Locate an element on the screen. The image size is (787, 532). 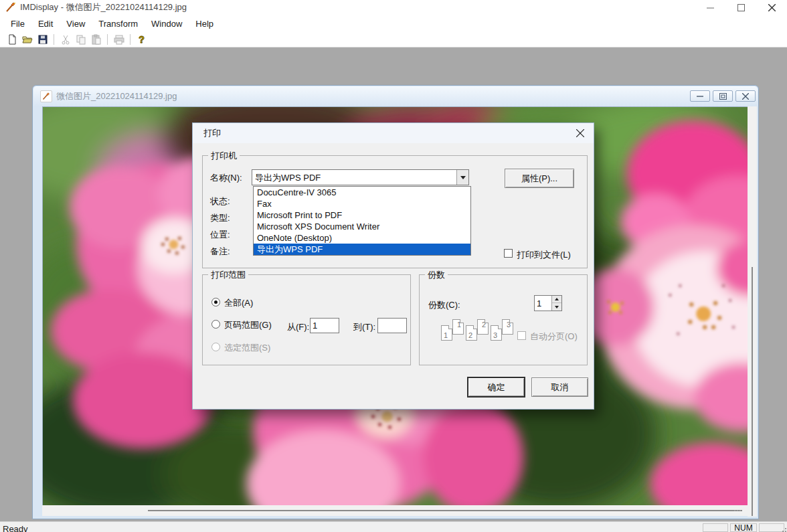
minimize-icon is located at coordinates (710, 7).